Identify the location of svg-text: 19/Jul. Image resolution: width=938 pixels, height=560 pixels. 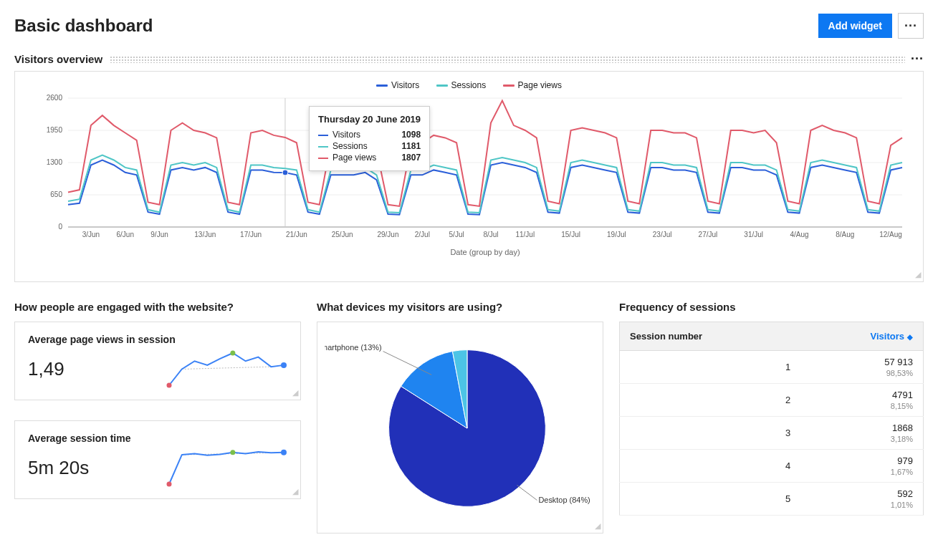
(616, 235).